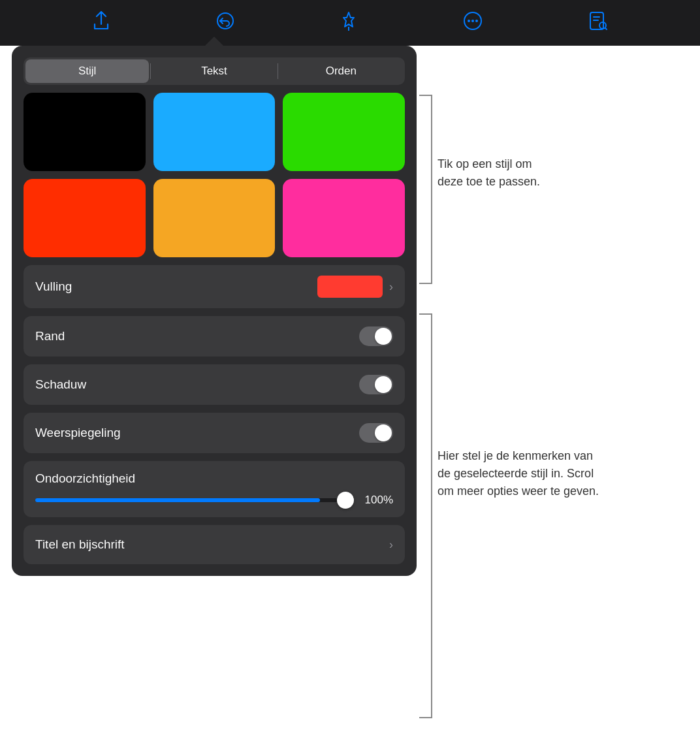  I want to click on weerspiegeling-toggle, so click(376, 433).